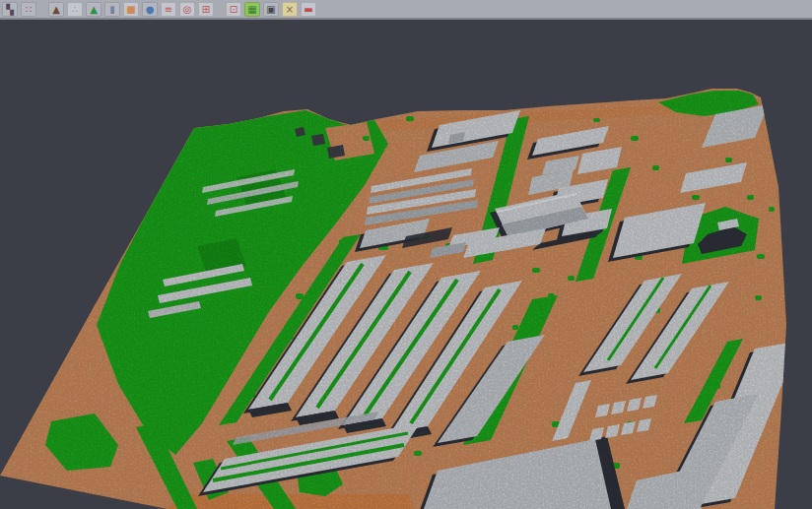  I want to click on camera-views-icon: ▣, so click(271, 10).